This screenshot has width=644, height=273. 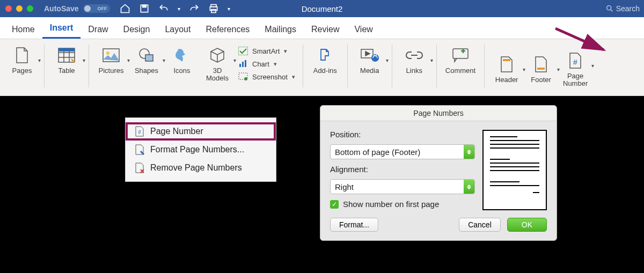 What do you see at coordinates (9, 9) in the screenshot?
I see `close-window-icon` at bounding box center [9, 9].